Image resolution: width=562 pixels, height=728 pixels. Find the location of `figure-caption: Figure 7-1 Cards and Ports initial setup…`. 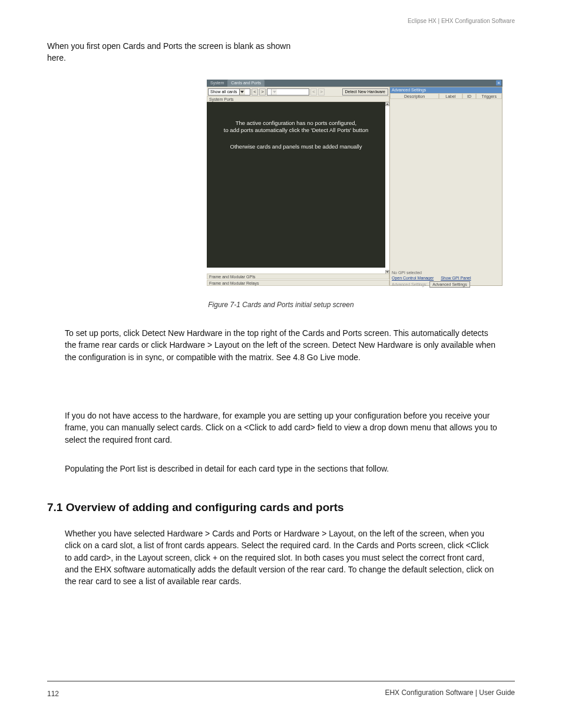

figure-caption: Figure 7-1 Cards and Ports initial setup… is located at coordinates (281, 305).